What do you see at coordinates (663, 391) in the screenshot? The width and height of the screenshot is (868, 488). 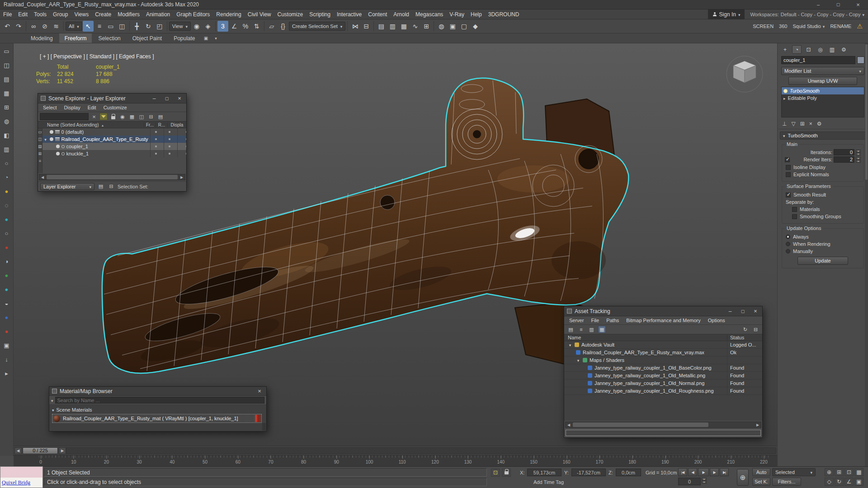 I see `asset-row-roughness: Janney_type_railway_coupler_1_Old_Roughn…` at bounding box center [663, 391].